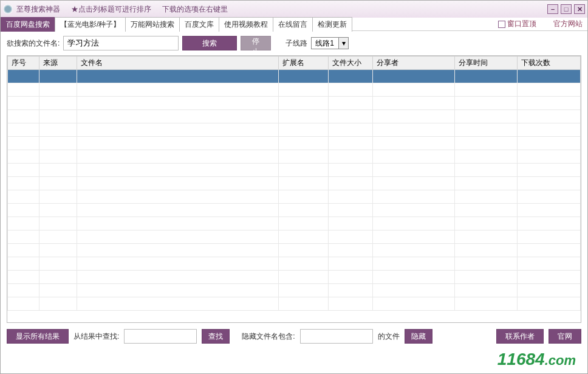 The width and height of the screenshot is (588, 374). Describe the element at coordinates (246, 24) in the screenshot. I see `tab-tutorial: 使用视频教程` at that location.